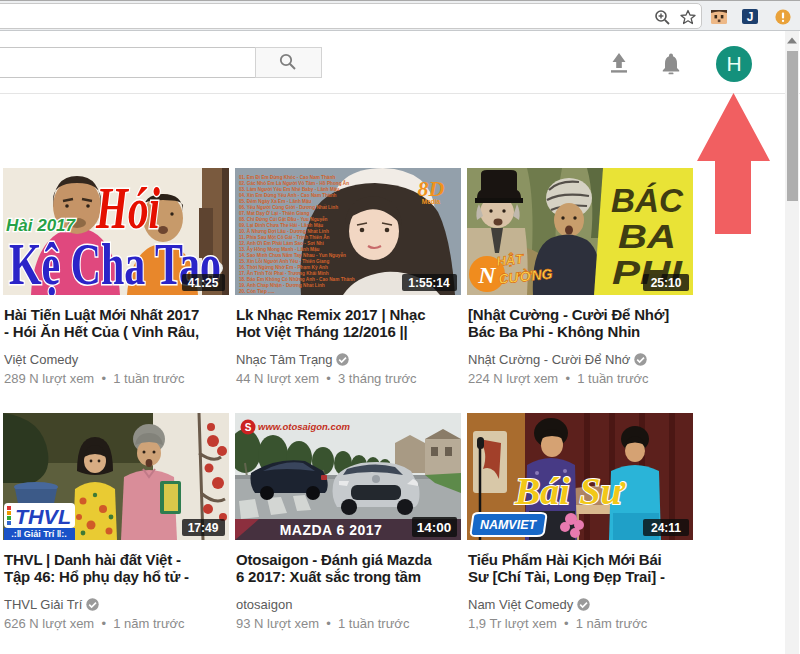 Image resolution: width=800 pixels, height=654 pixels. Describe the element at coordinates (510, 260) in the screenshot. I see `svg-text: HẬT` at that location.